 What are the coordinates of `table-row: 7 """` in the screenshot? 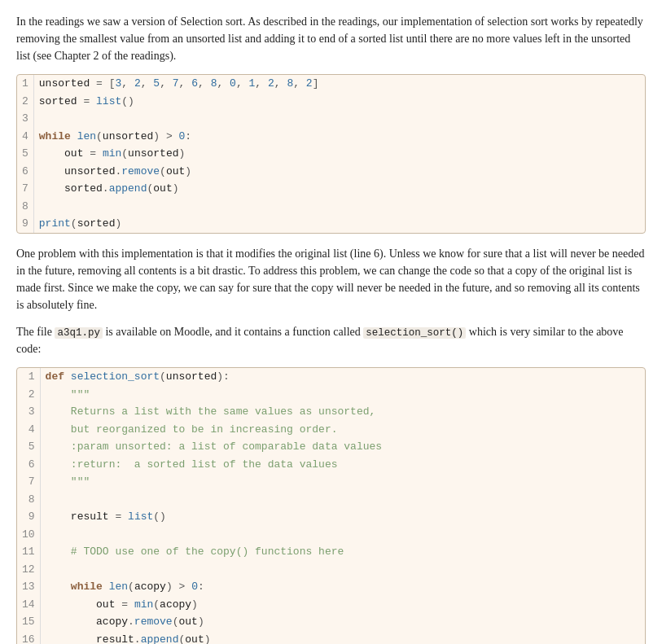 It's located at (331, 482).